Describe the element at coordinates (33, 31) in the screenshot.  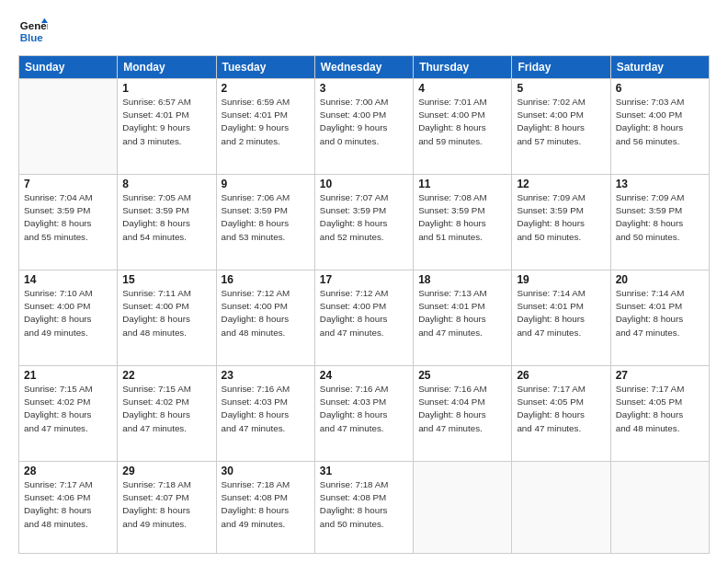
I see `logo-icon: General Blue` at that location.